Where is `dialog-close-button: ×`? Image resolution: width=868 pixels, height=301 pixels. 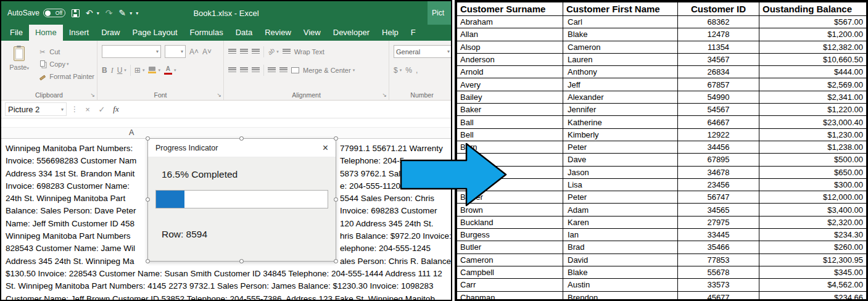
dialog-close-button: × is located at coordinates (323, 148).